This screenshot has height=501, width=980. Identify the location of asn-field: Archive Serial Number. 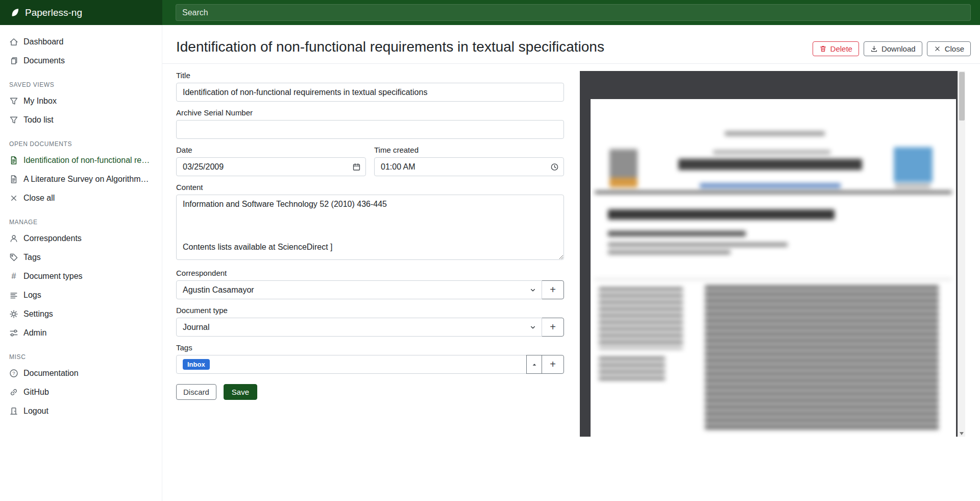
(370, 124).